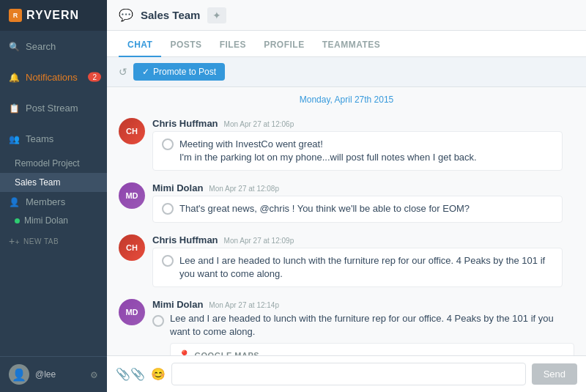 This screenshot has width=586, height=392. I want to click on sidebar-item-teams: Teams, so click(53, 138).